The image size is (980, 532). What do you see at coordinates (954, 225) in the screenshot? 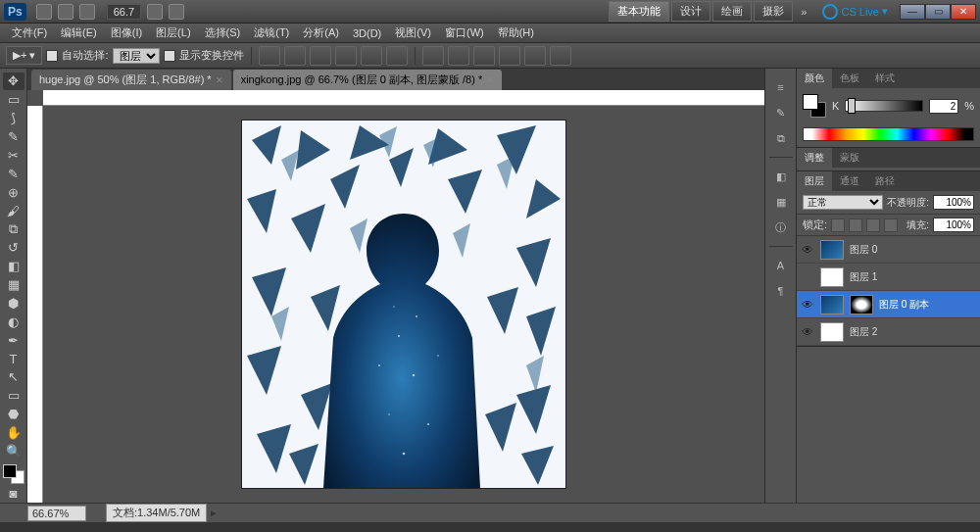
I see `fill-field` at bounding box center [954, 225].